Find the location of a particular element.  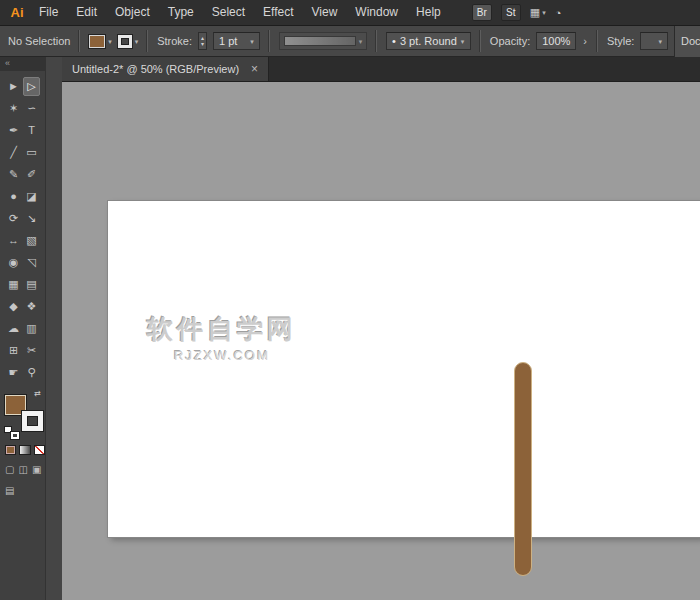

document-tab: Untitled-2* @ 50% (RGB/Preview) × is located at coordinates (166, 69).